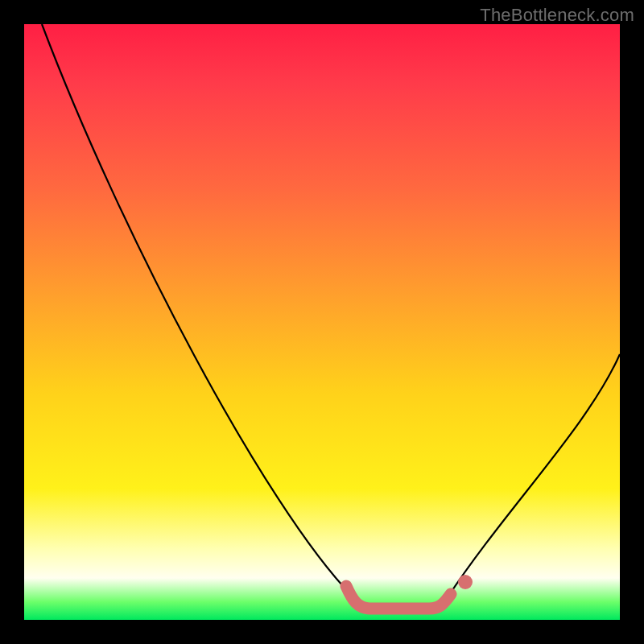 This screenshot has height=644, width=644. Describe the element at coordinates (557, 15) in the screenshot. I see `watermark-text: TheBottleneck.com` at that location.